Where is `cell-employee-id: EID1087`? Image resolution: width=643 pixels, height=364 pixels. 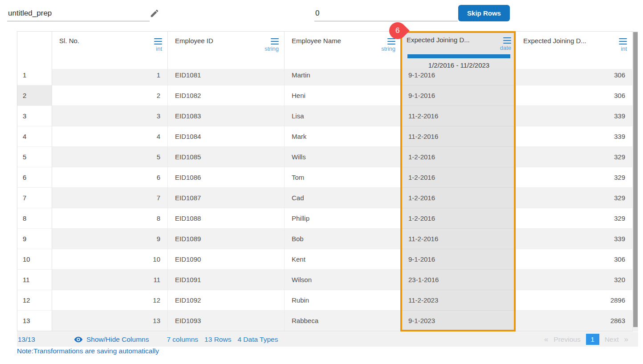 cell-employee-id: EID1087 is located at coordinates (226, 198).